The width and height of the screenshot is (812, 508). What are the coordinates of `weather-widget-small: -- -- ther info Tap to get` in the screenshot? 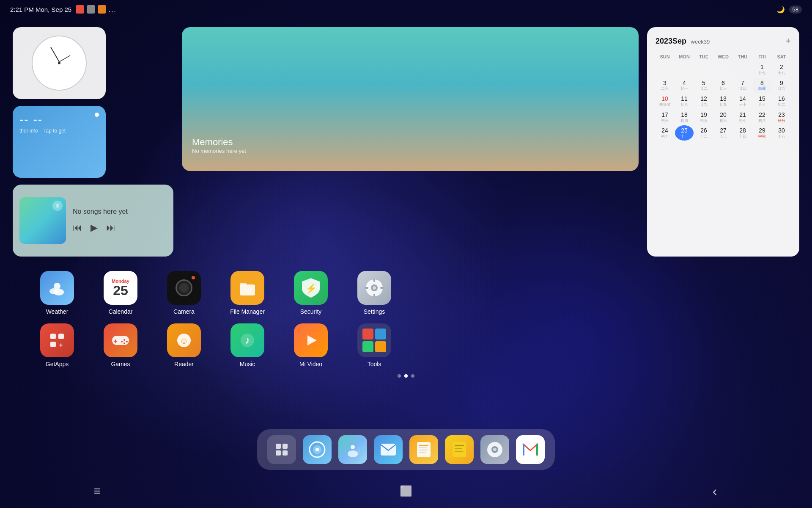 It's located at (59, 142).